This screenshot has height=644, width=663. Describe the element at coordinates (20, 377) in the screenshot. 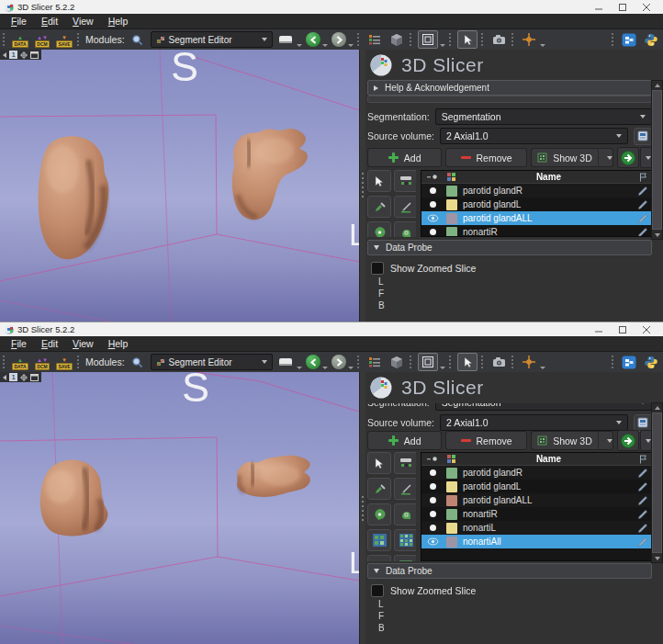

I see `view-controller-bar: 1` at that location.